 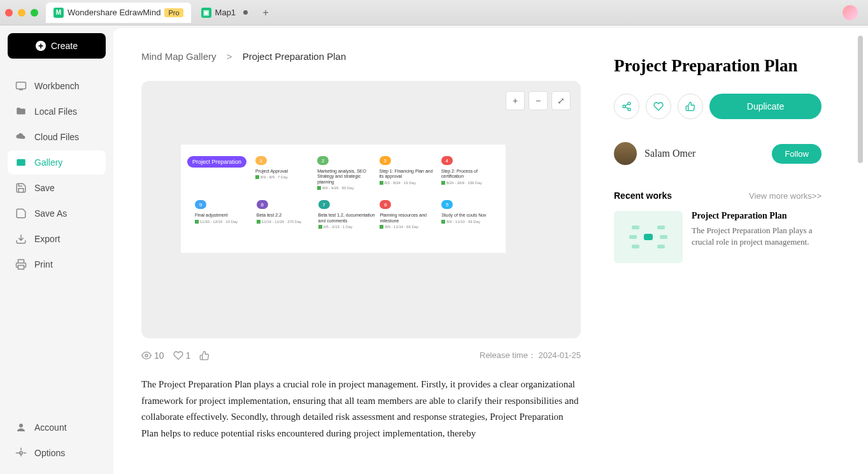 I want to click on recent-works-title: Recent works, so click(x=643, y=196).